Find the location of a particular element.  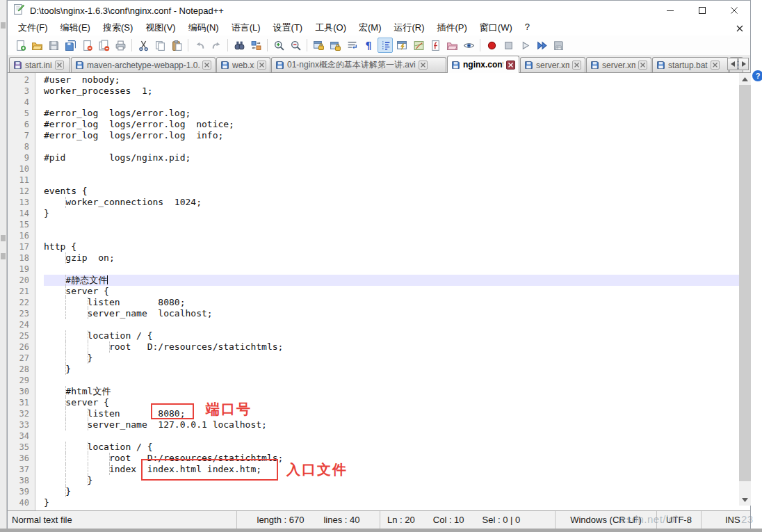

menu-item-5: 语言(L) is located at coordinates (246, 28).